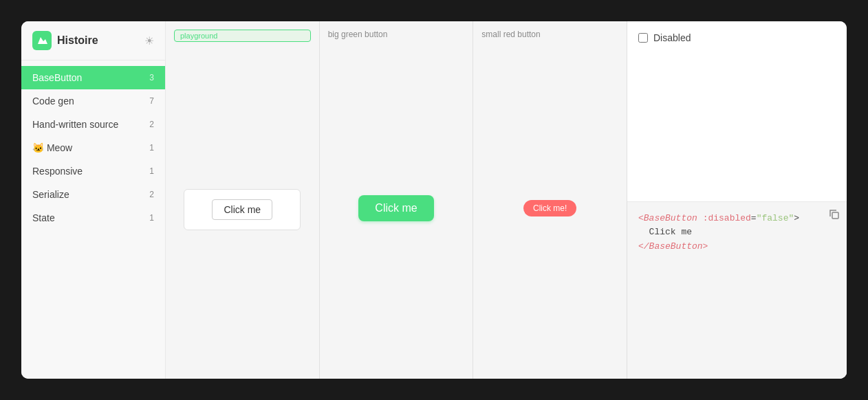 The image size is (868, 400). Describe the element at coordinates (672, 38) in the screenshot. I see `disabled-label: Disabled` at that location.